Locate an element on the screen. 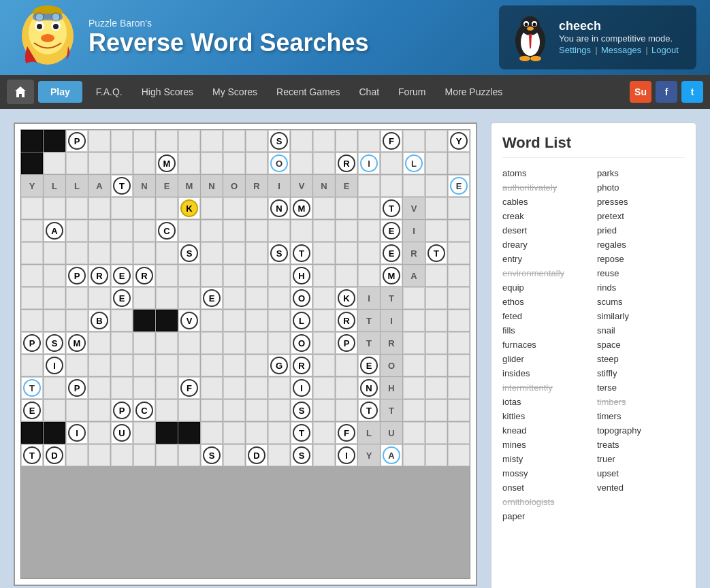 The width and height of the screenshot is (710, 588). play-button: Play is located at coordinates (60, 92).